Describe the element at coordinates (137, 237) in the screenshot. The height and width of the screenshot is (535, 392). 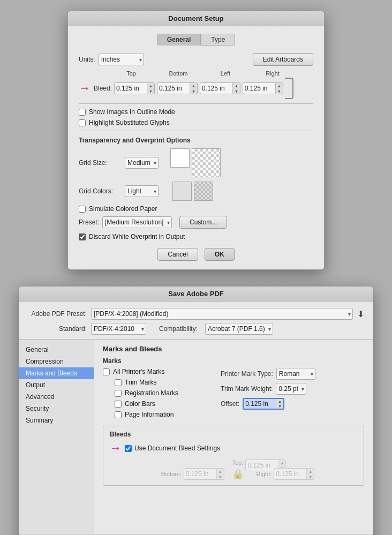
I see `discard-label: Discard White Overprint in Output` at that location.